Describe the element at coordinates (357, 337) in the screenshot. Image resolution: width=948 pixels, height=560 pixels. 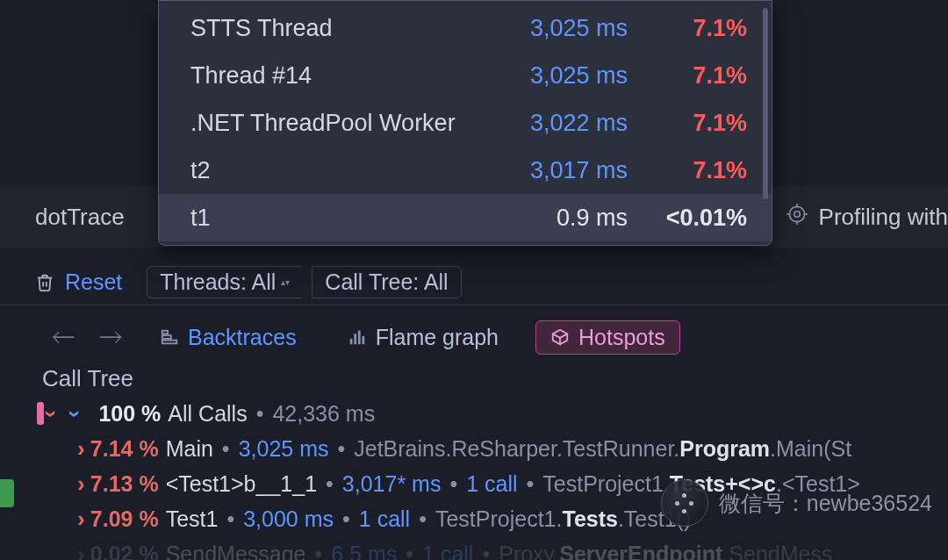
I see `flame-icon` at that location.